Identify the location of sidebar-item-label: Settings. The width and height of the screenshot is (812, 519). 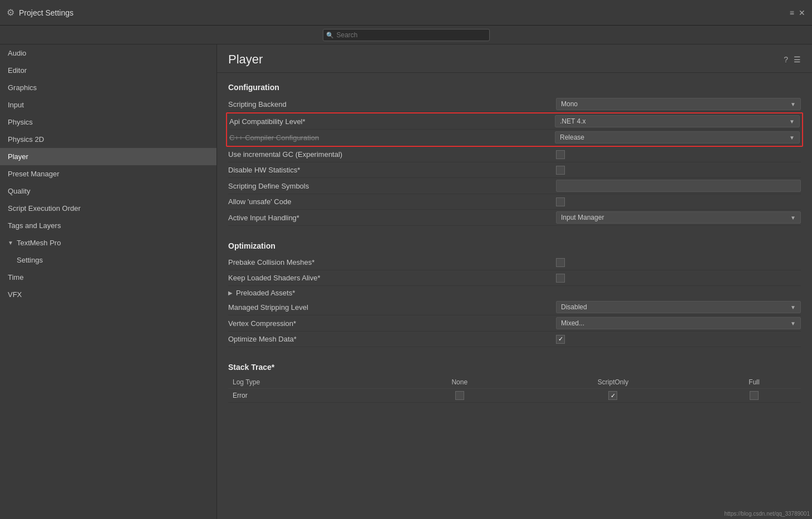
(30, 260).